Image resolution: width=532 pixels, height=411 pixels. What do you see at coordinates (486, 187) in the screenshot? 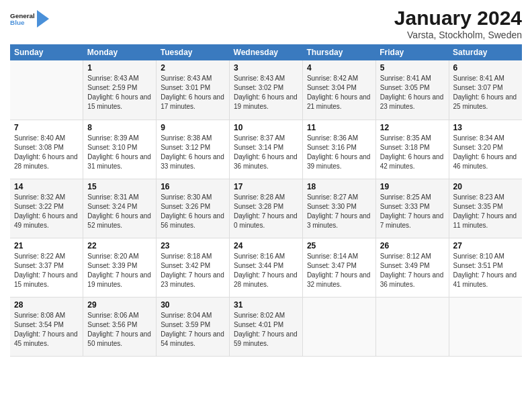
I see `day-number: 20` at bounding box center [486, 187].